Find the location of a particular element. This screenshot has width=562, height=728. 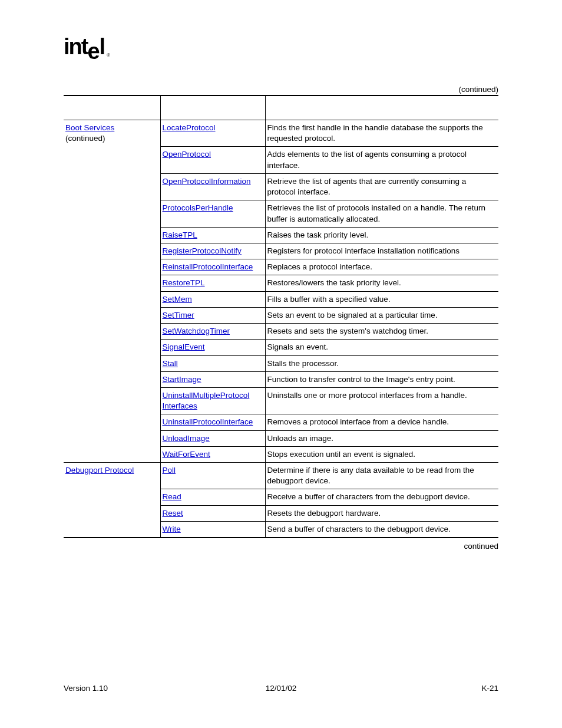

function-name-cell: SetMem is located at coordinates (213, 299).